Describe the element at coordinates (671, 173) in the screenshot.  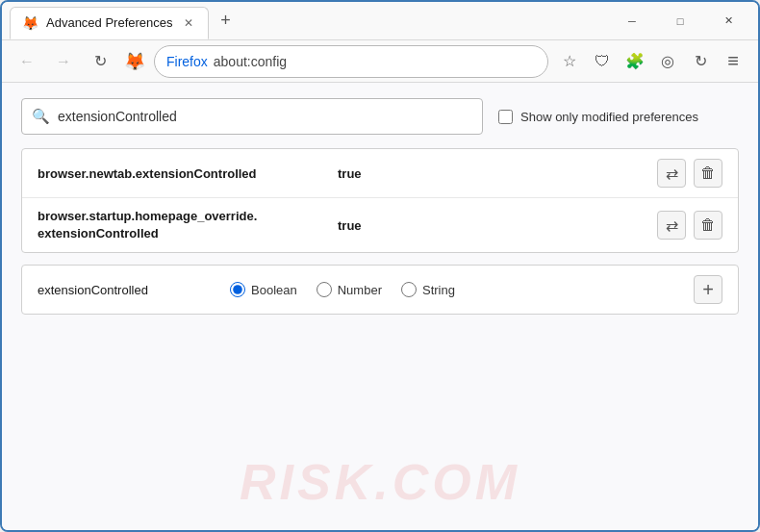
I see `toggle-button-1: ⇄` at that location.